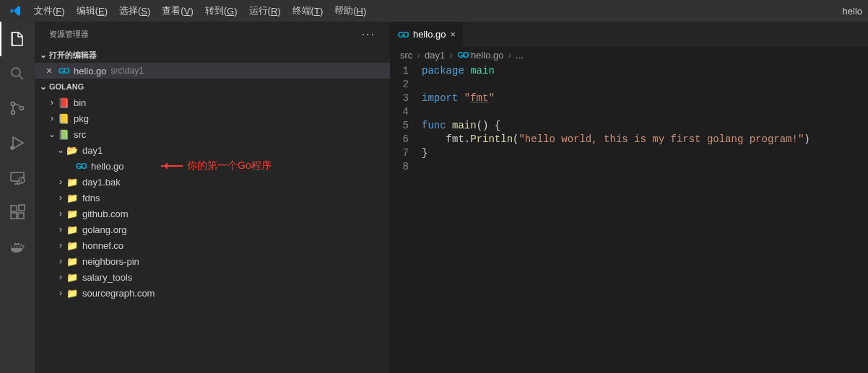 The width and height of the screenshot is (868, 373). What do you see at coordinates (17, 39) in the screenshot?
I see `activity-explorer` at bounding box center [17, 39].